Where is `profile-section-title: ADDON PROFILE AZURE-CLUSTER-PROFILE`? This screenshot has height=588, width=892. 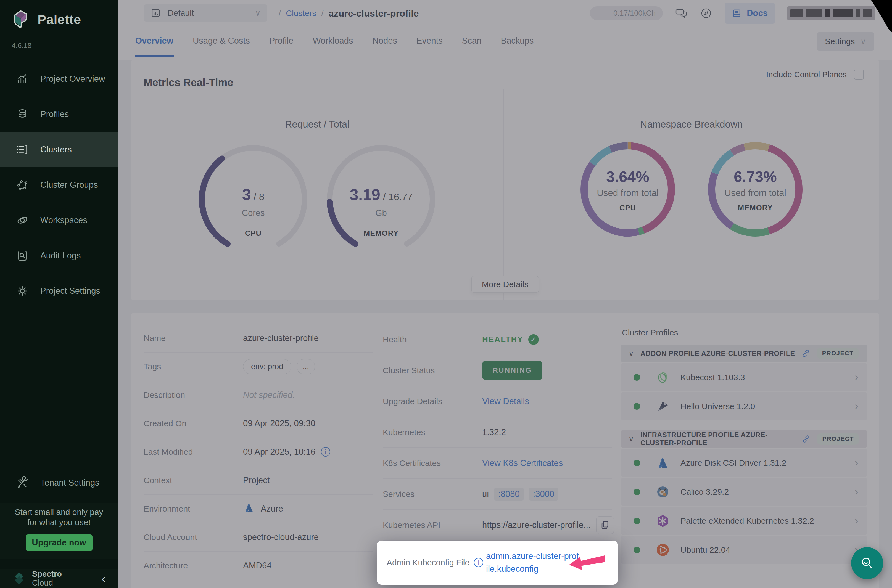 profile-section-title: ADDON PROFILE AZURE-CLUSTER-PROFILE is located at coordinates (718, 353).